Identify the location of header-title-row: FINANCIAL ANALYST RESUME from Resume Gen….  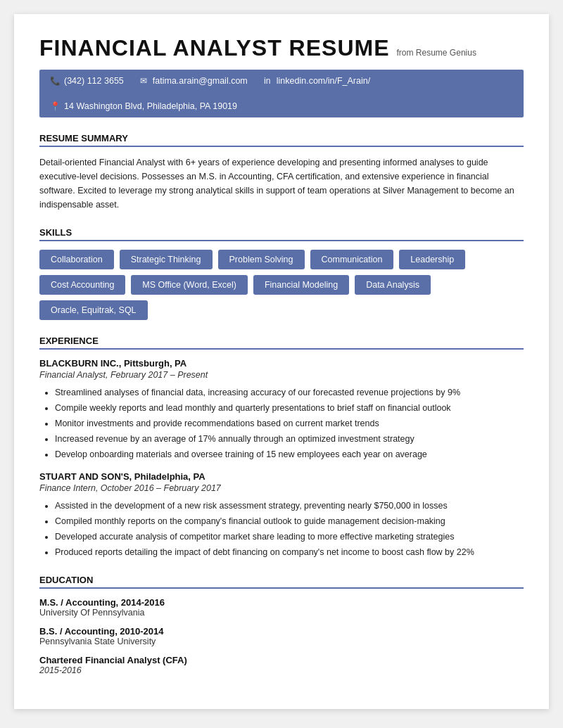
(282, 48).